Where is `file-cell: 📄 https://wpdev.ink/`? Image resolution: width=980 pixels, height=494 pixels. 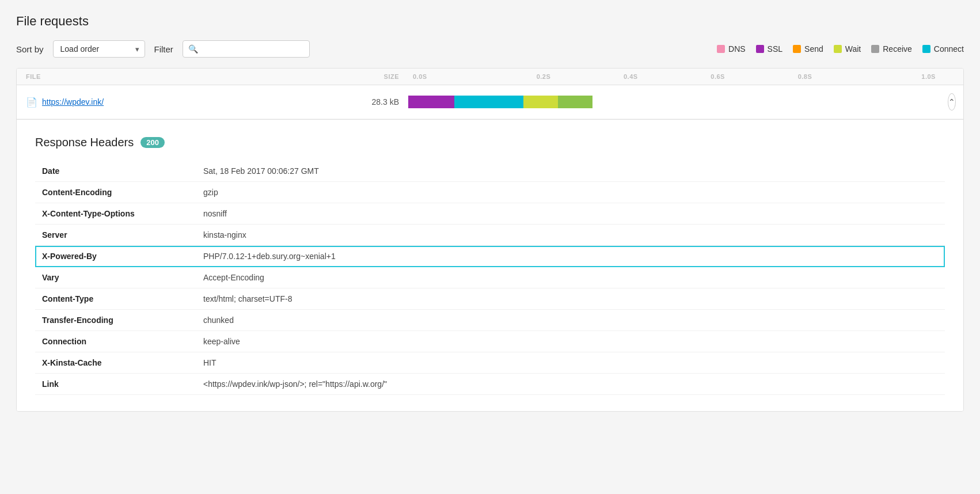
file-cell: 📄 https://wpdev.ink/ is located at coordinates (184, 102).